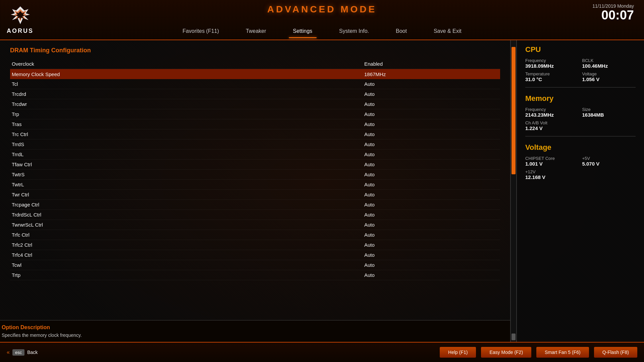 Image resolution: width=644 pixels, height=362 pixels. What do you see at coordinates (609, 63) in the screenshot?
I see `cpu-bclk-item: BCLK 100.46MHz` at bounding box center [609, 63].